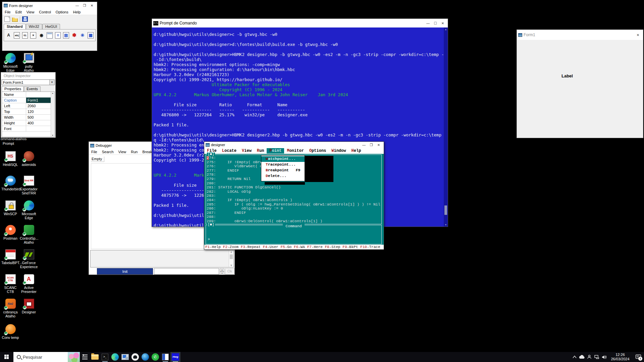 The width and height of the screenshot is (644, 362). Describe the element at coordinates (40, 117) in the screenshot. I see `property-value: 500` at that location.